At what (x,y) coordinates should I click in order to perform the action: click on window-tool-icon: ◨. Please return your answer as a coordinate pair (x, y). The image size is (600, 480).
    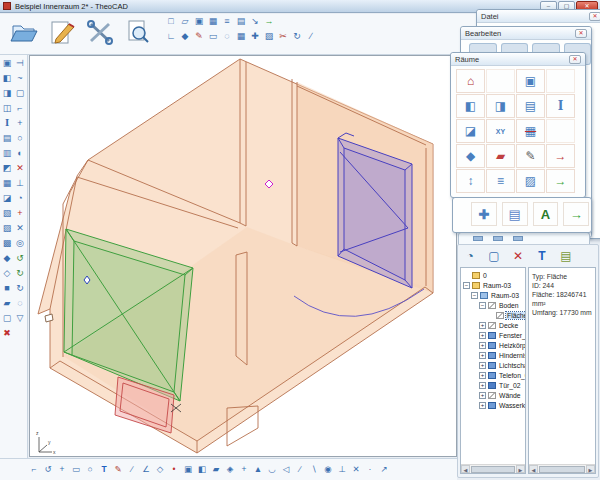
    Looking at the image, I should click on (7, 93).